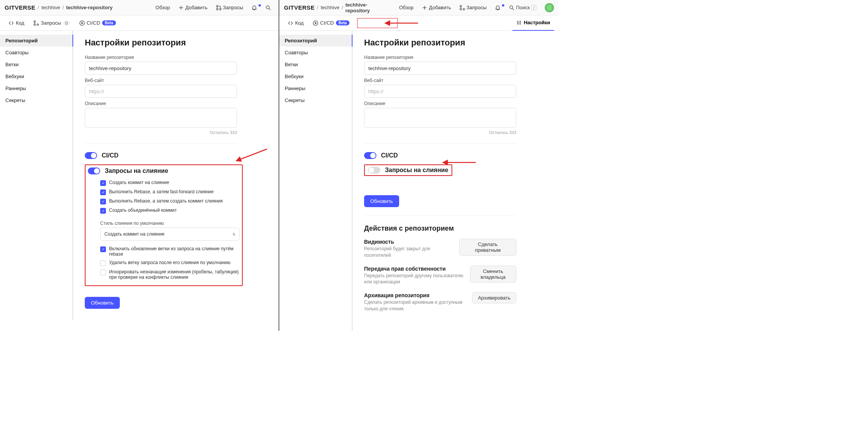  What do you see at coordinates (378, 23) in the screenshot?
I see `missing-tab-highlight` at bounding box center [378, 23].